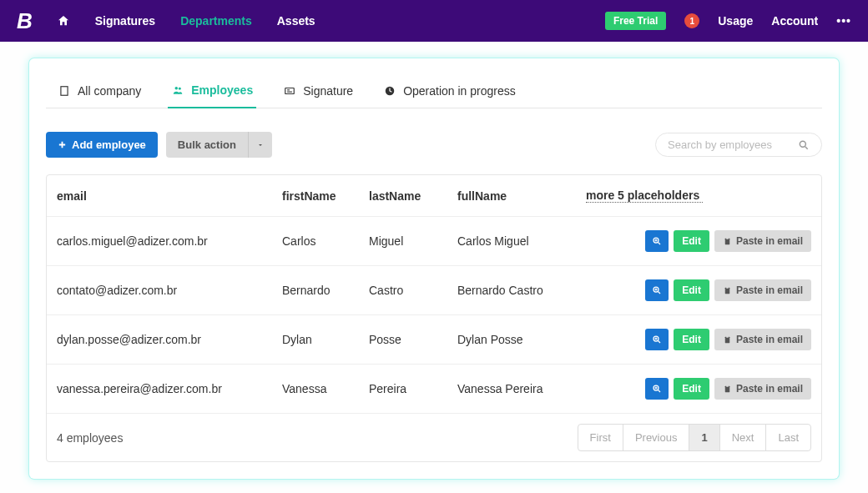 The image size is (868, 493). I want to click on nav-account: Account, so click(795, 21).